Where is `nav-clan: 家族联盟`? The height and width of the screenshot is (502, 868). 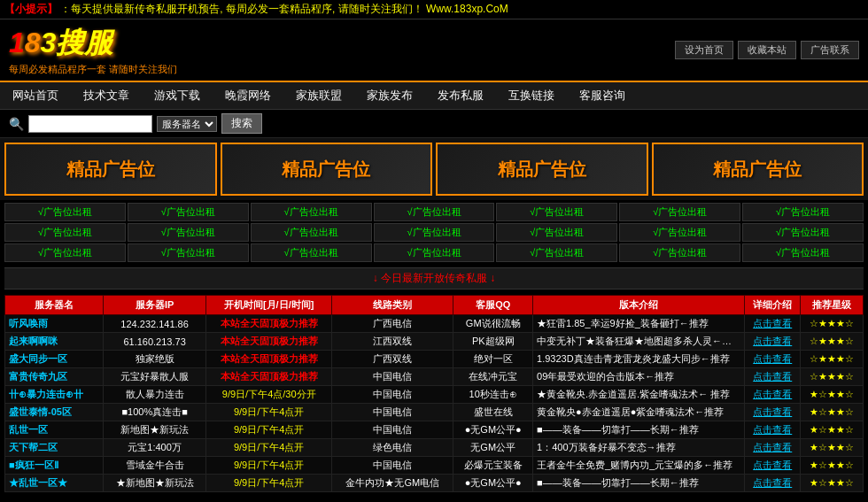
nav-clan: 家族联盟 is located at coordinates (319, 96).